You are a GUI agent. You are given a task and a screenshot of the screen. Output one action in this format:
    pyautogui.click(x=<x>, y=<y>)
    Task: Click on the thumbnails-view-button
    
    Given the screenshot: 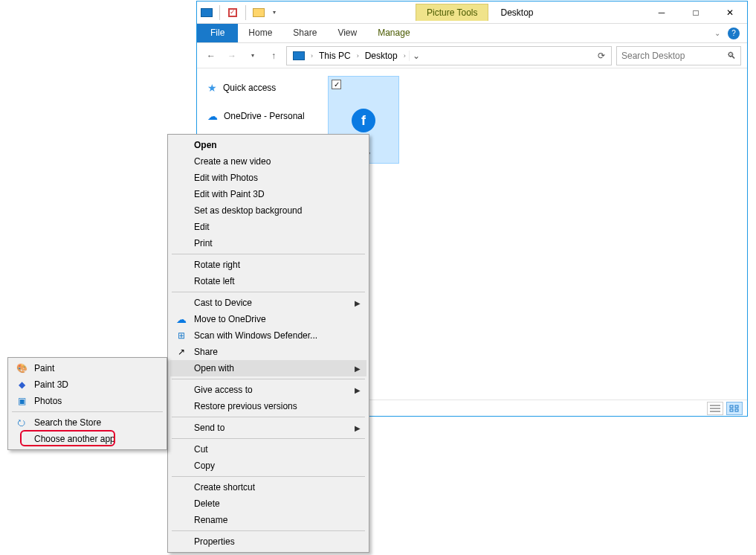 What is the action you would take?
    pyautogui.click(x=734, y=408)
    